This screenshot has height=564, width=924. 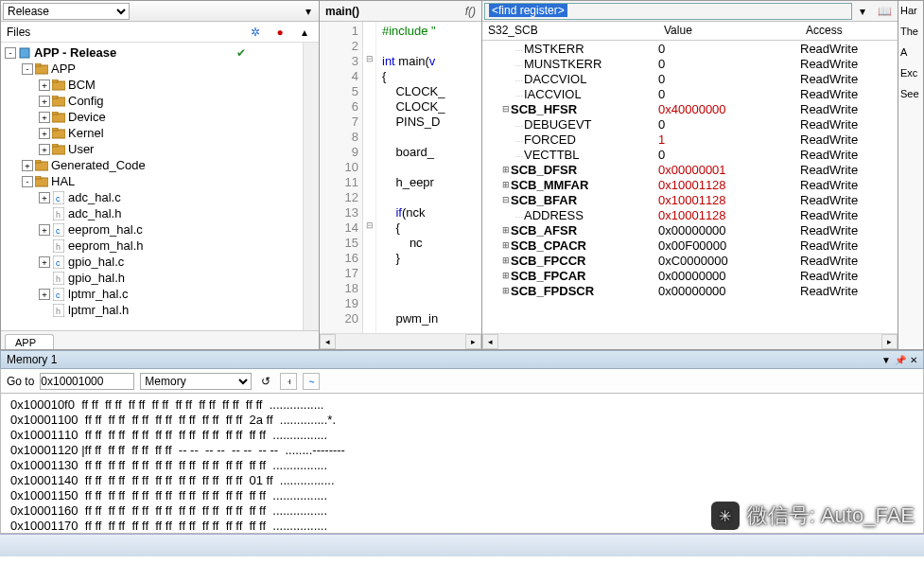 What do you see at coordinates (59, 199) in the screenshot?
I see `svg-text: c` at bounding box center [59, 199].